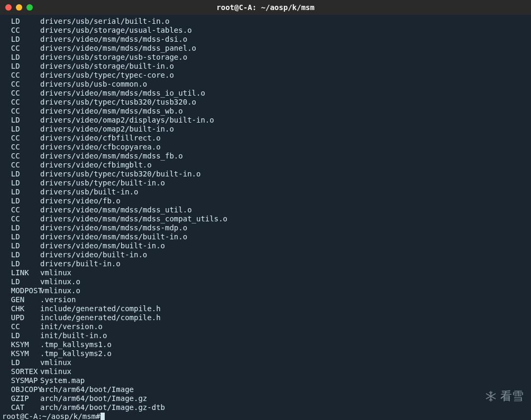 The image size is (531, 420). I want to click on output-line: CCdrivers/video/cfbcopyarea.o, so click(266, 147).